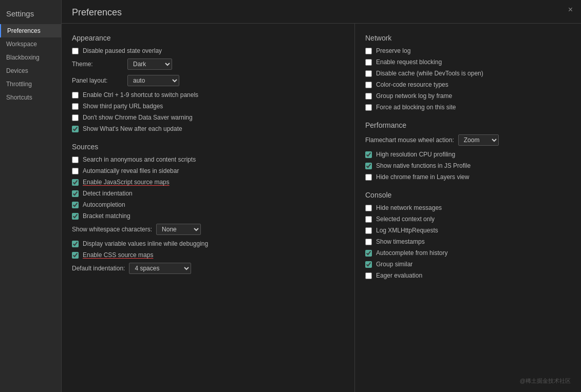 This screenshot has width=581, height=392. Describe the element at coordinates (208, 106) in the screenshot. I see `third-party-row: Show third party URL badges` at that location.